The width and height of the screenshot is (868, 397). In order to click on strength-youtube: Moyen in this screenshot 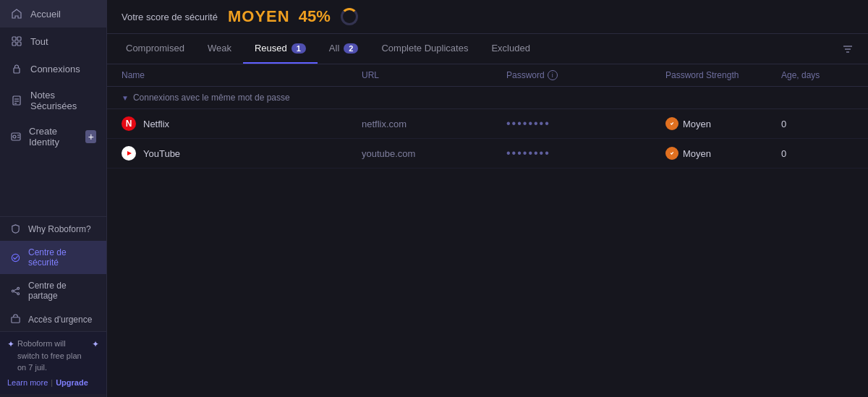, I will do `click(723, 153)`.